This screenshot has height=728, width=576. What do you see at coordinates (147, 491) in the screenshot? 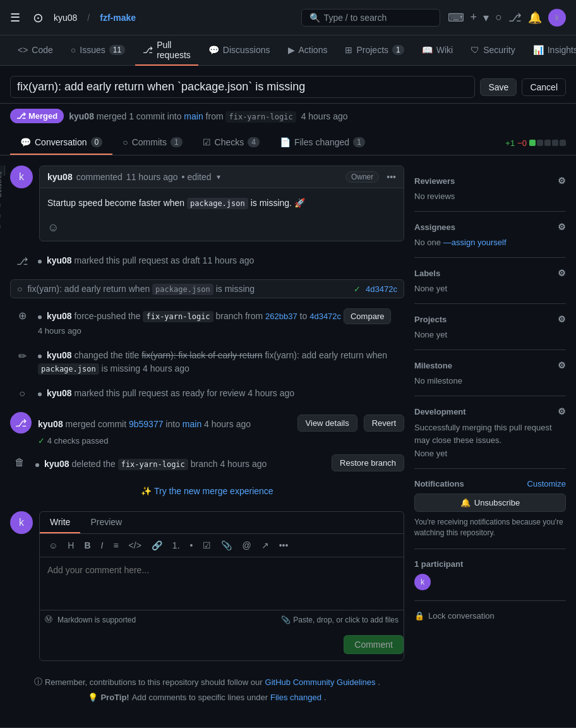
I see `sparkle-icon: ✨` at bounding box center [147, 491].